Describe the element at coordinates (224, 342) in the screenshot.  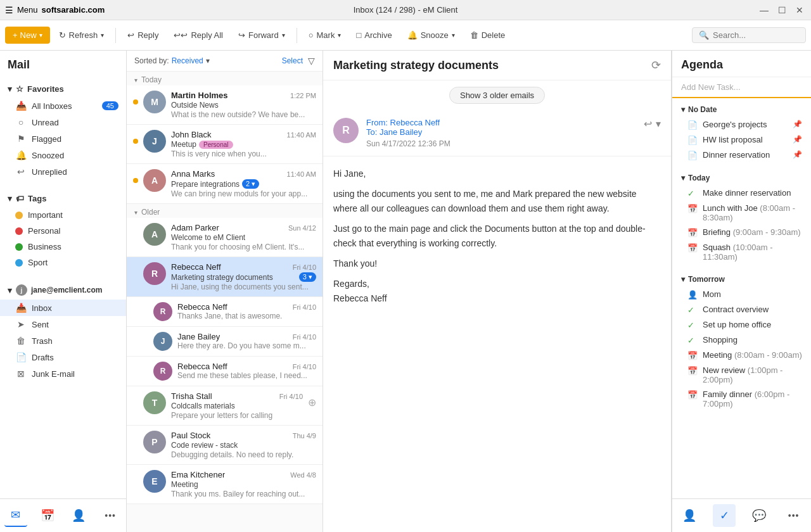
I see `email-item: J Jane Bailey Fri 4/10 Here they are. Do…` at that location.